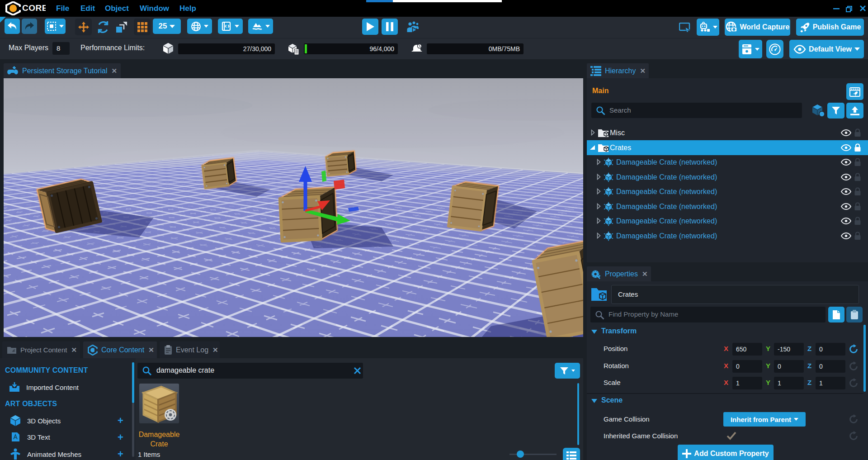 The width and height of the screenshot is (868, 460). What do you see at coordinates (34, 8) in the screenshot?
I see `svg-text: CORE` at bounding box center [34, 8].